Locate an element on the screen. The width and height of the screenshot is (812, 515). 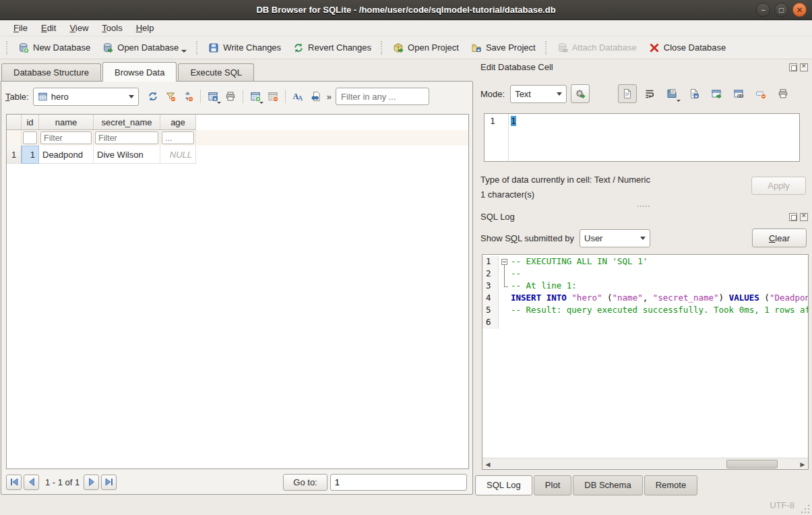
clear-filters-button is located at coordinates (170, 96).